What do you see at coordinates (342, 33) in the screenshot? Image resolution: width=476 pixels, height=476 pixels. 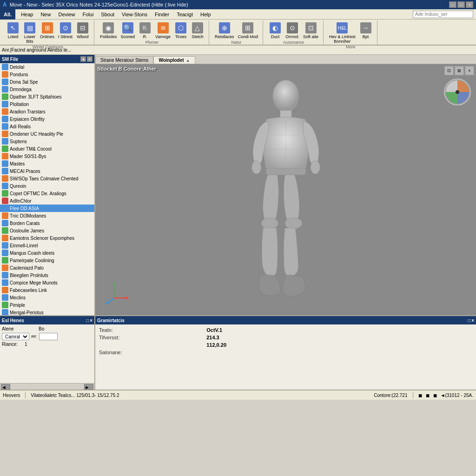 I see `toolbar-btn-hev-lintrest: H&L Hev & LintrestBonniher` at bounding box center [342, 33].